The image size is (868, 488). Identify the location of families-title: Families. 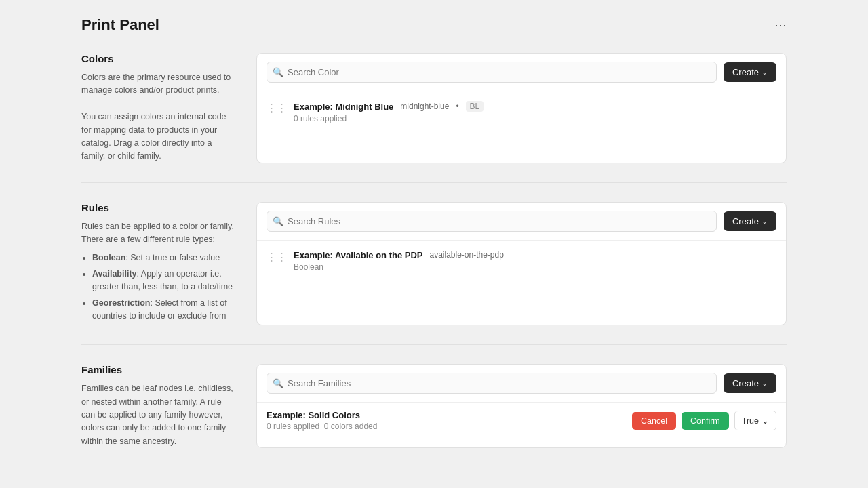
(159, 370).